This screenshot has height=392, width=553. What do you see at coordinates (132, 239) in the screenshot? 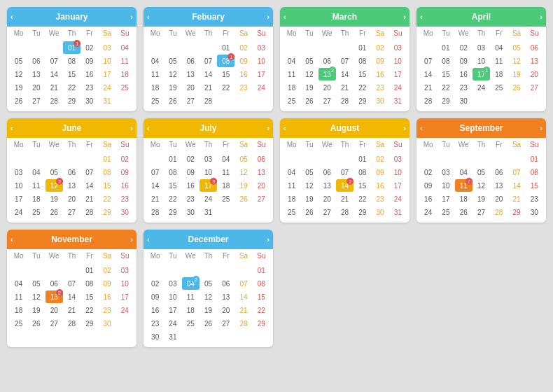
I see `november-next: ›` at bounding box center [132, 239].